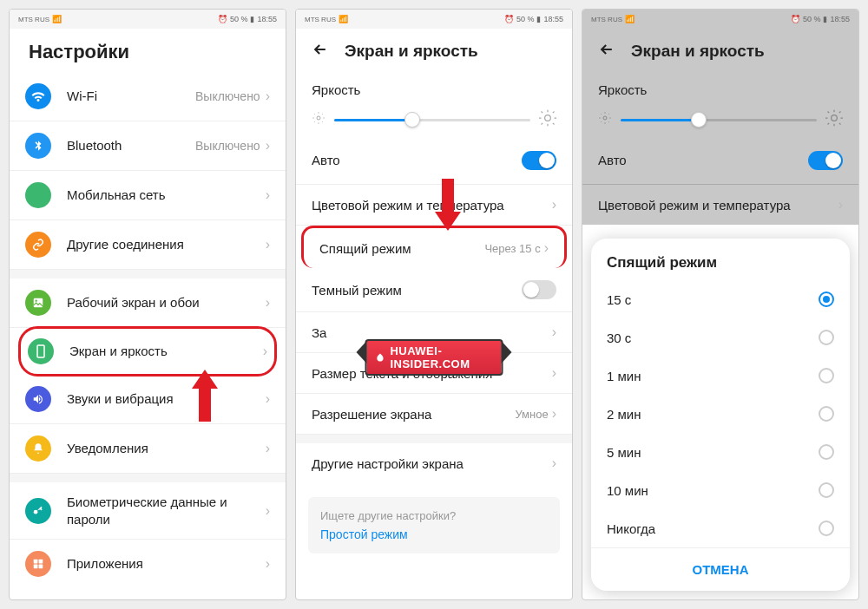 The width and height of the screenshot is (868, 609). I want to click on settings-item-label: Приложения, so click(167, 564).